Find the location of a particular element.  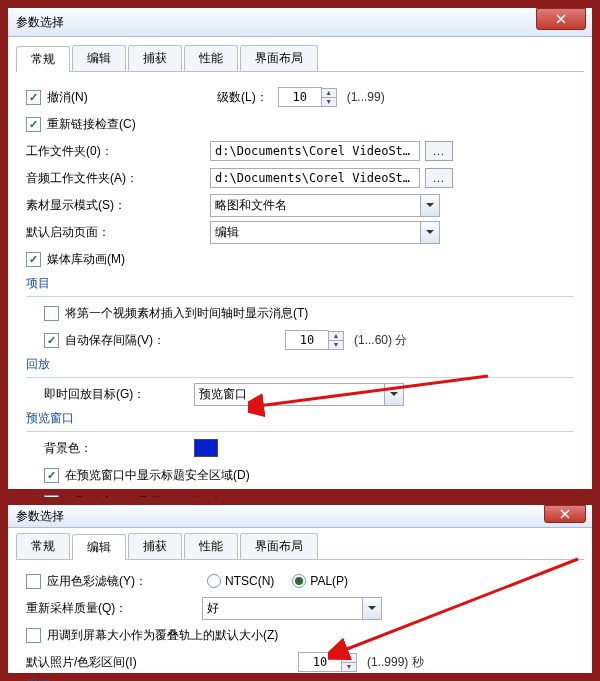

tab-performance: 性能 is located at coordinates (211, 58).